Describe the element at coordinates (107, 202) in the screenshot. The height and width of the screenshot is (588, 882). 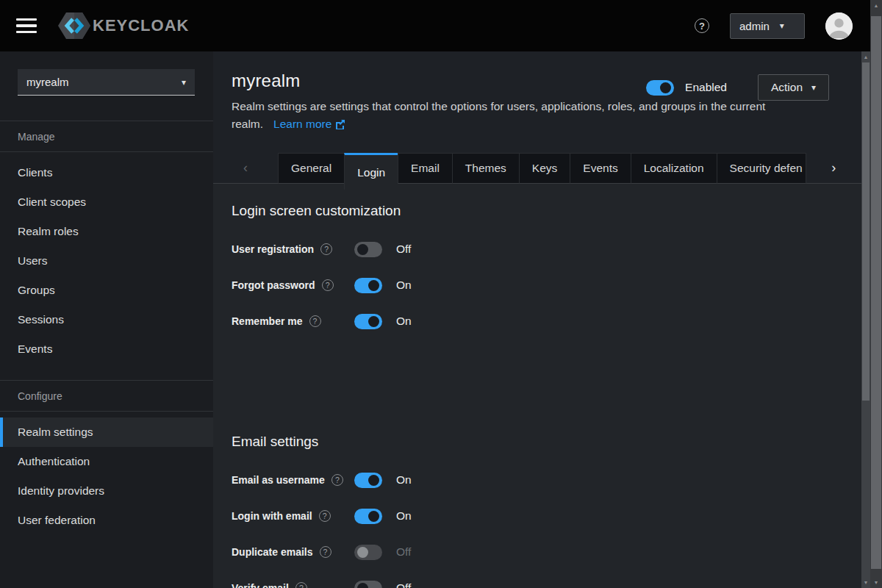
I see `sidebar-item-client-scopes: Client scopes` at that location.